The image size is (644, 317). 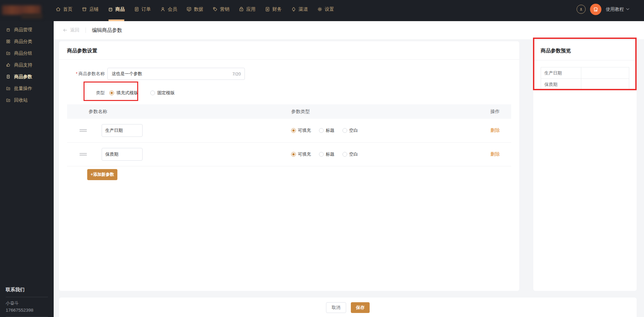 I want to click on param-preview-card: 商品参数预览 生产日期 保质期, so click(x=585, y=166).